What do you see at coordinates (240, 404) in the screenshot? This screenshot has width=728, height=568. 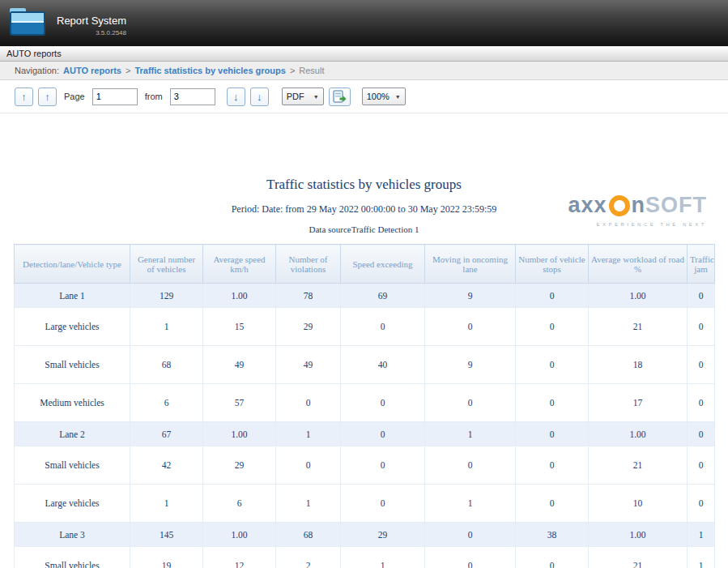 I see `table-cell: 57` at bounding box center [240, 404].